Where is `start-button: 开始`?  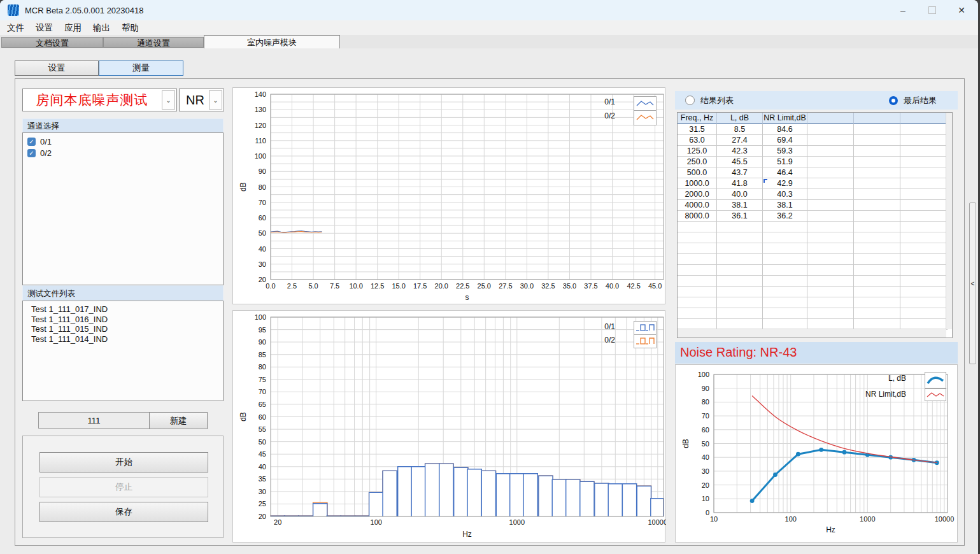
start-button: 开始 is located at coordinates (124, 462).